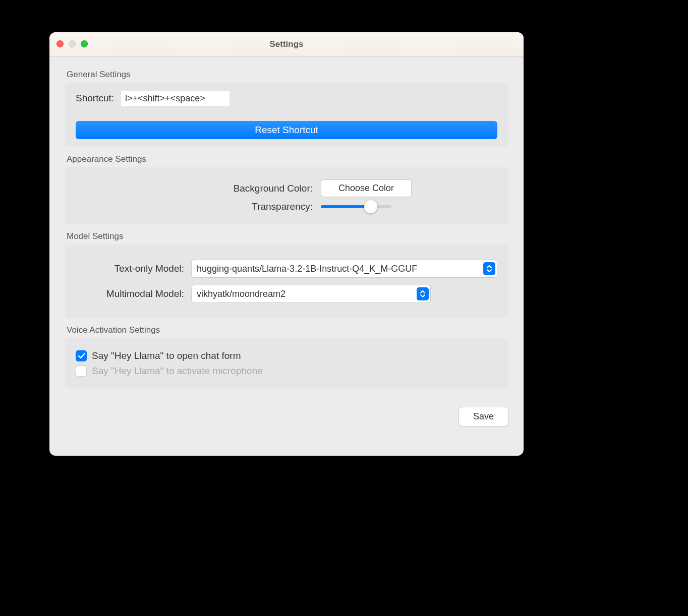 This screenshot has width=688, height=616. What do you see at coordinates (72, 44) in the screenshot?
I see `traffic-lights` at bounding box center [72, 44].